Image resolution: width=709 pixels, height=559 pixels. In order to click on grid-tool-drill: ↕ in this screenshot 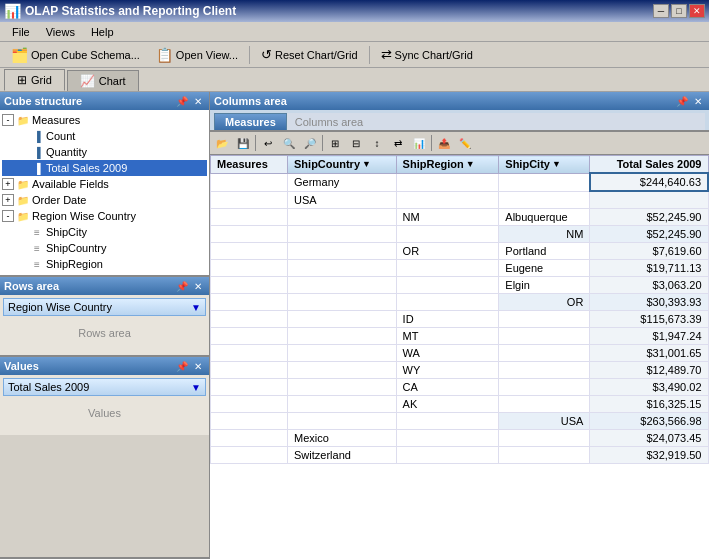, I will do `click(377, 143)`.